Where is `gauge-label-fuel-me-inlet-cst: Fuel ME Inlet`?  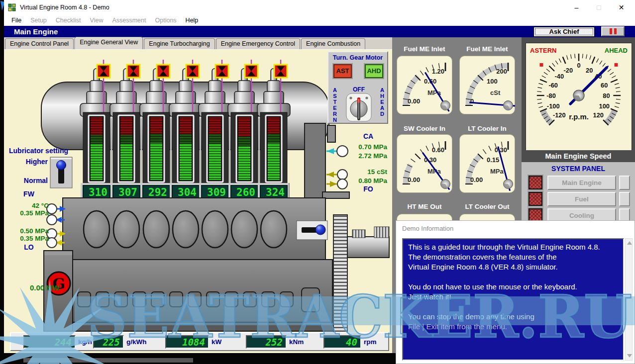
gauge-label-fuel-me-inlet-cst: Fuel ME Inlet is located at coordinates (487, 49).